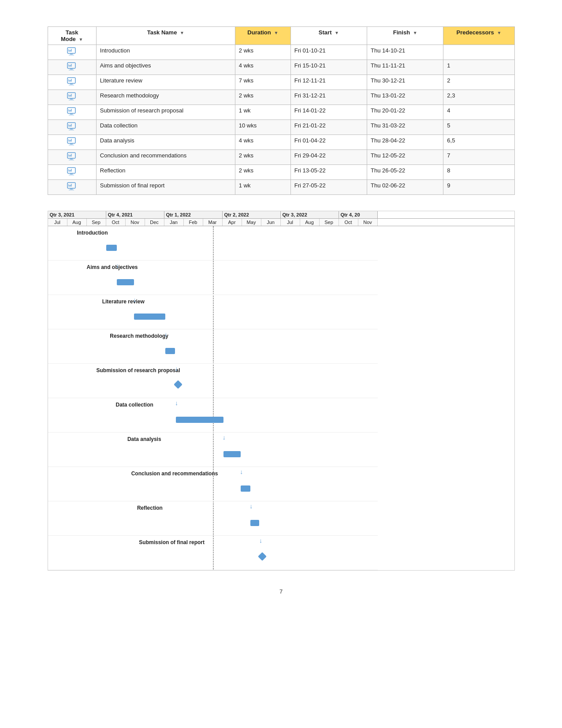  Describe the element at coordinates (281, 157) in the screenshot. I see `table-row: Conclusion and recommendations2 wksFri 2…` at that location.